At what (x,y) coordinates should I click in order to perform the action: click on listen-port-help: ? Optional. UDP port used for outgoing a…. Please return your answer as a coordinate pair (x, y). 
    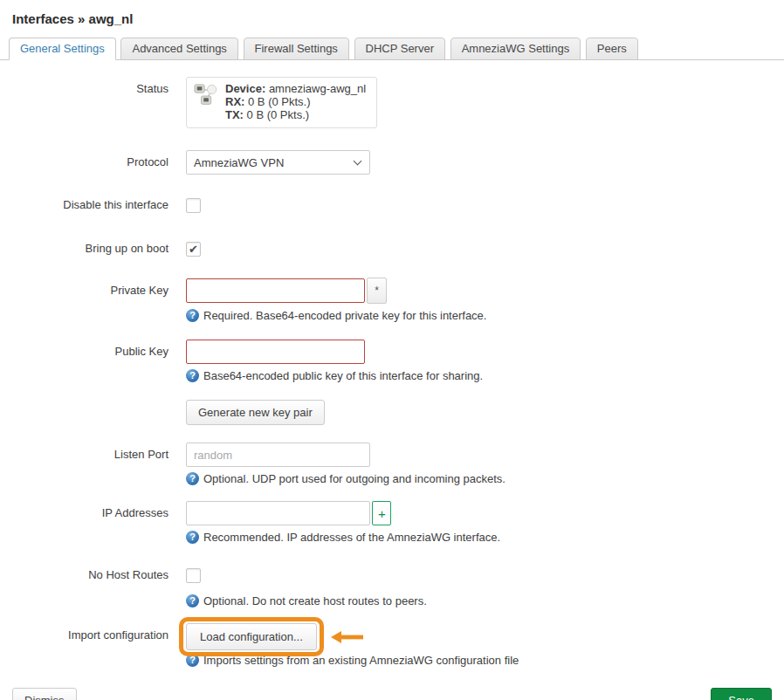
    Looking at the image, I should click on (346, 478).